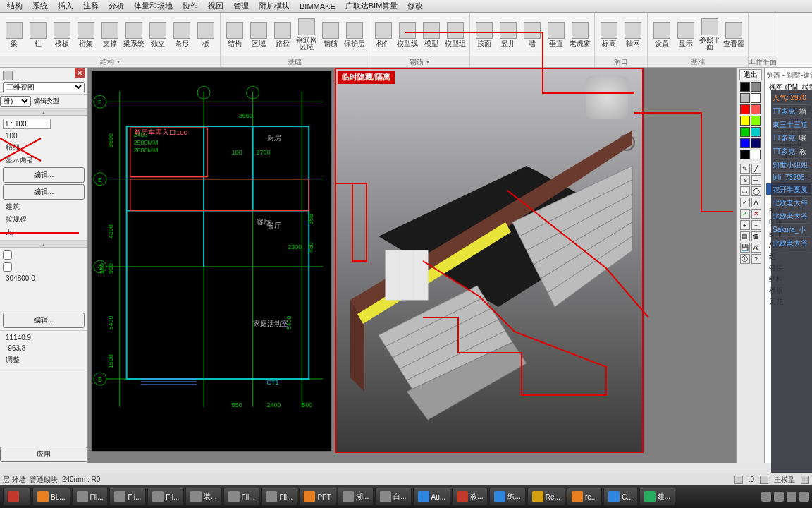 This screenshot has width=812, height=508. I want to click on ribbon-button: 钢筋网区域, so click(307, 35).